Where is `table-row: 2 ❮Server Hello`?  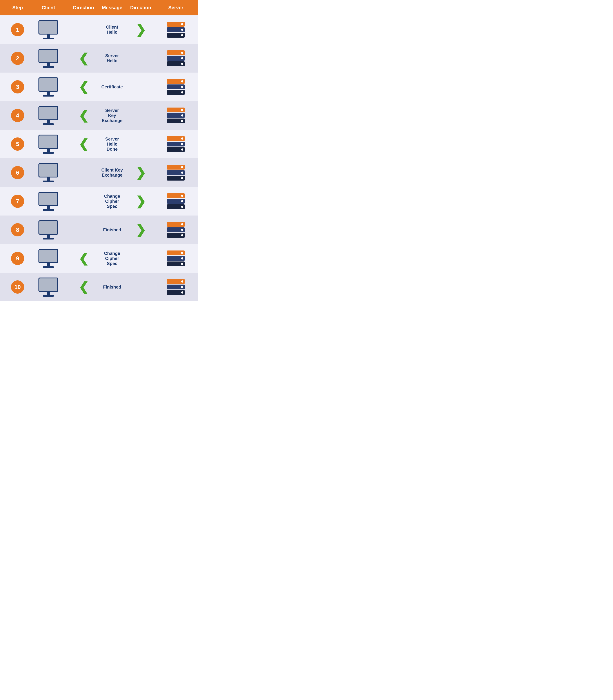
table-row: 2 ❮Server Hello is located at coordinates (99, 58).